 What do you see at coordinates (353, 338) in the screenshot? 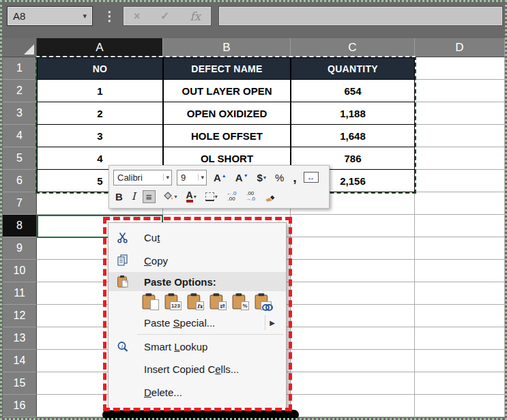
I see `cell-C13` at bounding box center [353, 338].